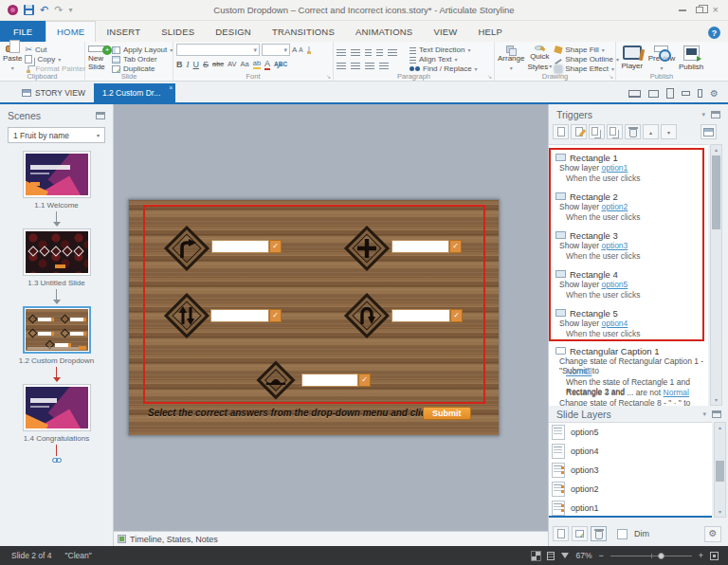 Image resolution: width=728 pixels, height=565 pixels. Describe the element at coordinates (427, 246) in the screenshot. I see `dropdown-2: ✓` at that location.